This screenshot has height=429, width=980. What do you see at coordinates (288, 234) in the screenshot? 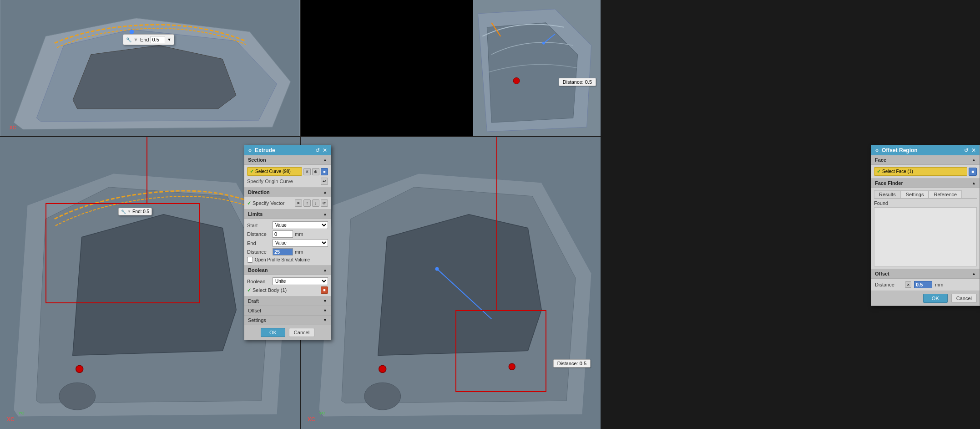
I see `limits-dist1-row: Distance mm` at bounding box center [288, 234].